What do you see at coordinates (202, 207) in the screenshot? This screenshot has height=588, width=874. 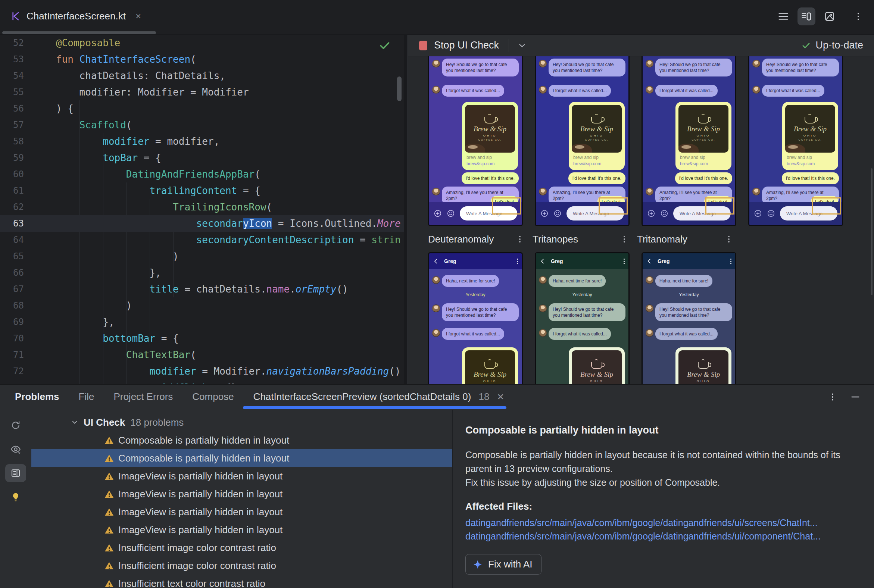 I see `code-line: 62 TrailingIconsRow(` at bounding box center [202, 207].